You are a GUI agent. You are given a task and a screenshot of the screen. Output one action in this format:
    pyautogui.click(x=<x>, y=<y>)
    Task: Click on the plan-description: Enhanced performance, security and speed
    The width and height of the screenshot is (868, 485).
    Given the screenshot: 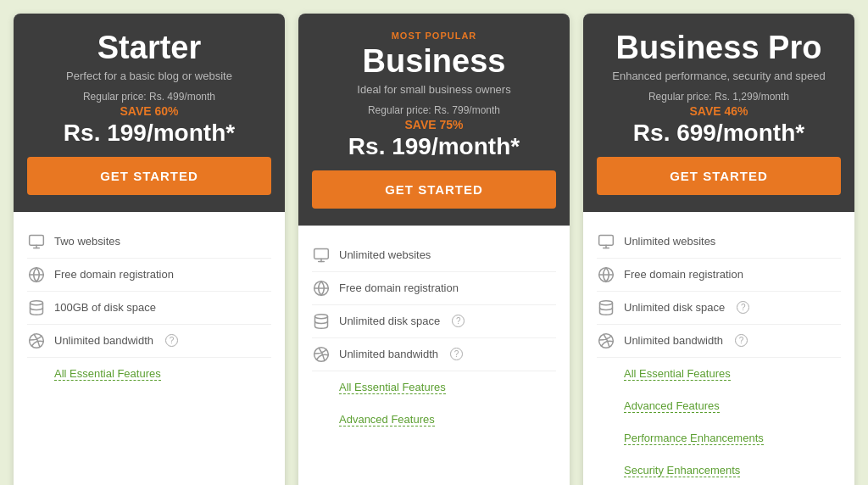 What is the action you would take?
    pyautogui.click(x=719, y=76)
    